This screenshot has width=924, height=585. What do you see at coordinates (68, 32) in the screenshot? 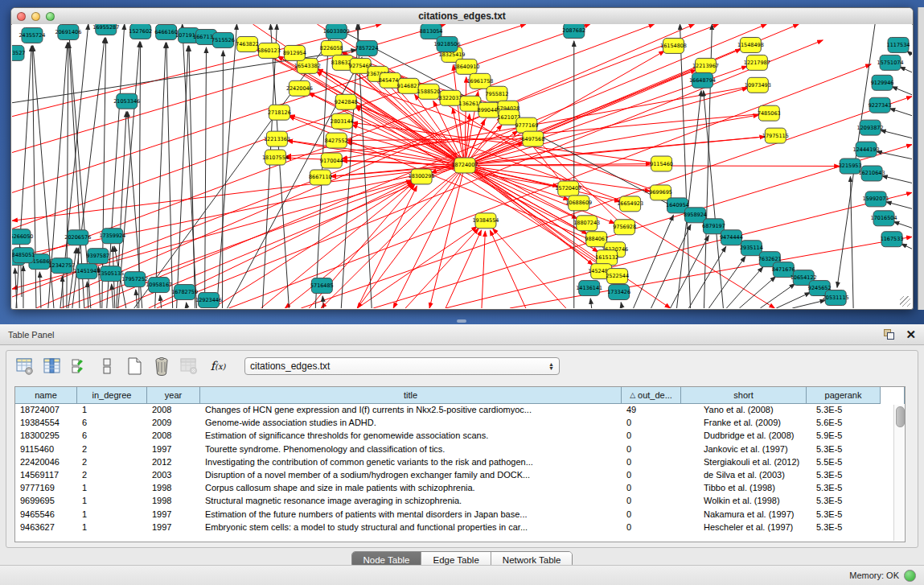
I see `graph-node-20691406: 20691406` at bounding box center [68, 32].